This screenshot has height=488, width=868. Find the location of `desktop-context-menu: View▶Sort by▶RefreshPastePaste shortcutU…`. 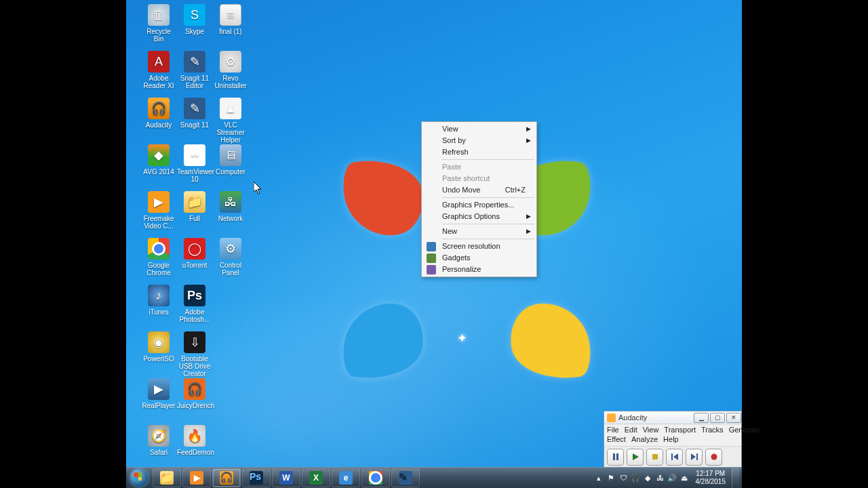

desktop-context-menu: View▶Sort by▶RefreshPastePaste shortcutU… is located at coordinates (479, 199).